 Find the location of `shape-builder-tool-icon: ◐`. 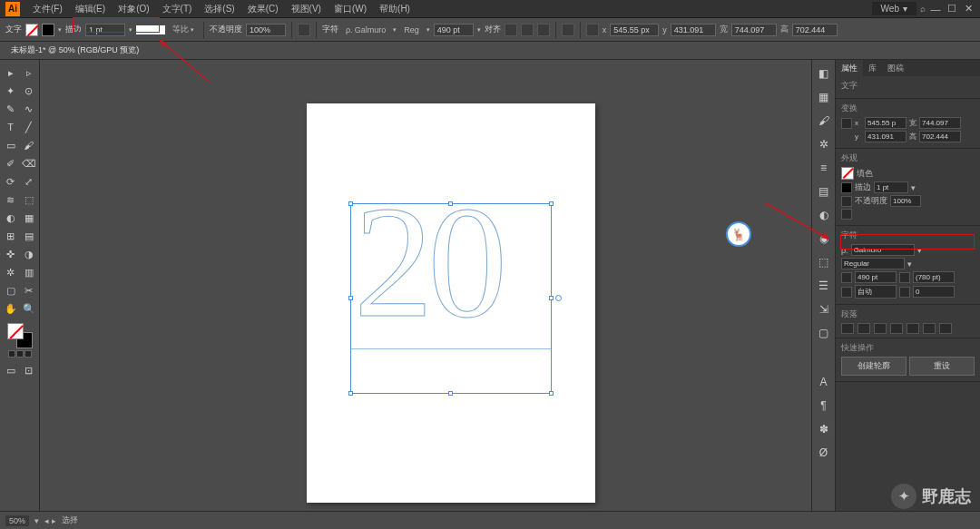

shape-builder-tool-icon: ◐ is located at coordinates (11, 218).